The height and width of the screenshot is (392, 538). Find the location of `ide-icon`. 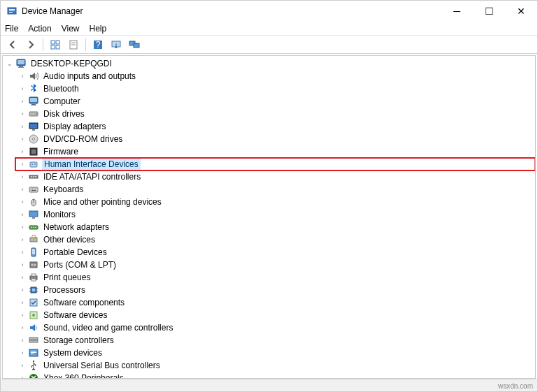

ide-icon is located at coordinates (34, 177).